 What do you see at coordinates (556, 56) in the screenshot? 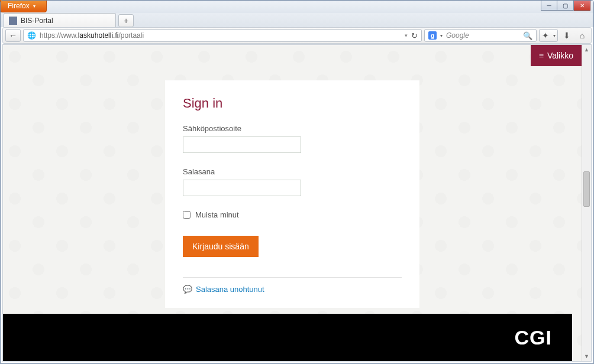
I see `menu-button: ≡ Valikko` at bounding box center [556, 56].